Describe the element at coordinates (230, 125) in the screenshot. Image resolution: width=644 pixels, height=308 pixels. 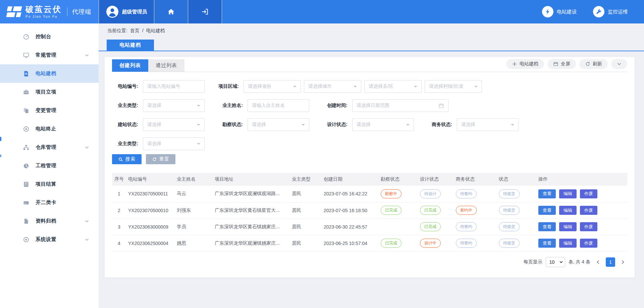
I see `survey-status-label: 勘察状态:` at that location.